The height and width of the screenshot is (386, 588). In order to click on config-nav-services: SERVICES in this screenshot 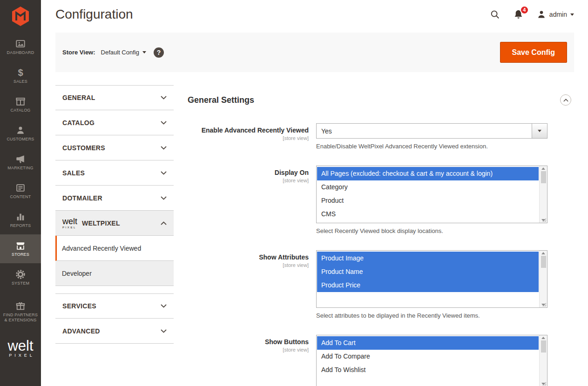, I will do `click(115, 306)`.